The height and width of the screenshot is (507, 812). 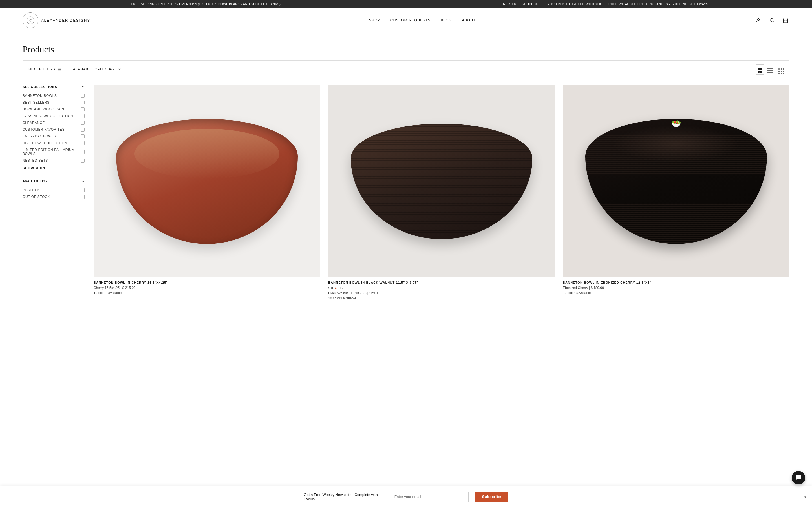 I want to click on filter-bowl-wood-care: BOWL AND WOOD CARE, so click(x=54, y=109).